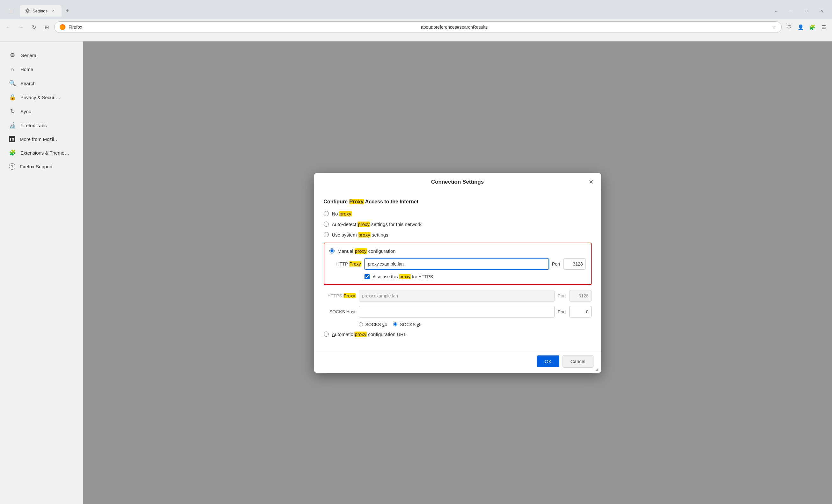 The image size is (832, 504). What do you see at coordinates (416, 27) in the screenshot?
I see `nav-bar: ← → ↻ ⊞ Firefox about:preferences#search…` at bounding box center [416, 27].